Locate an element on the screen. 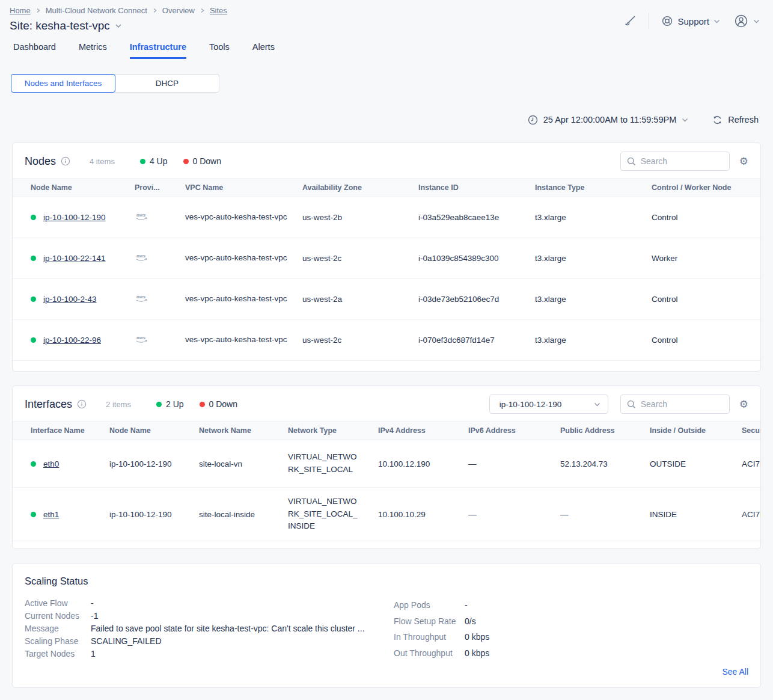 The width and height of the screenshot is (773, 700). nodes-items-count: 4 items is located at coordinates (102, 161).